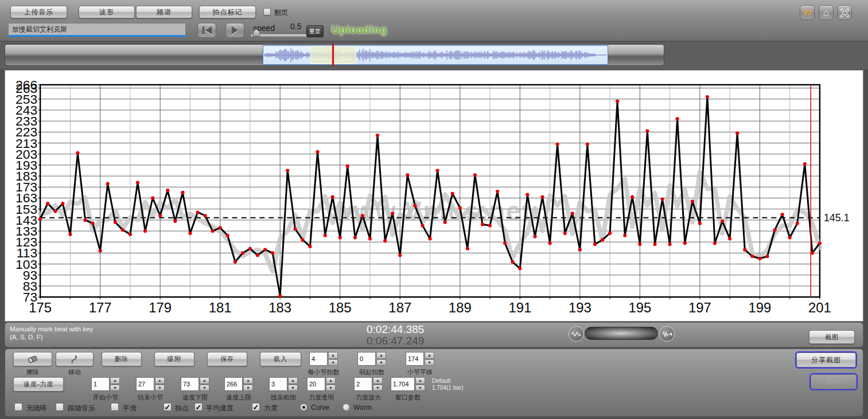 The height and width of the screenshot is (419, 868). What do you see at coordinates (415, 359) in the screenshot?
I see `bar-offset-value` at bounding box center [415, 359].